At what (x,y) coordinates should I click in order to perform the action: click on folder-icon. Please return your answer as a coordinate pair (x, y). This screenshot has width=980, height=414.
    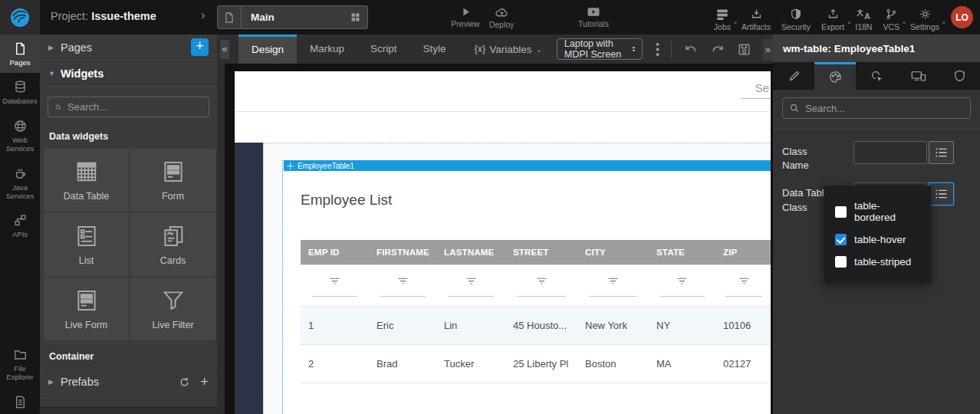
    Looking at the image, I should click on (20, 354).